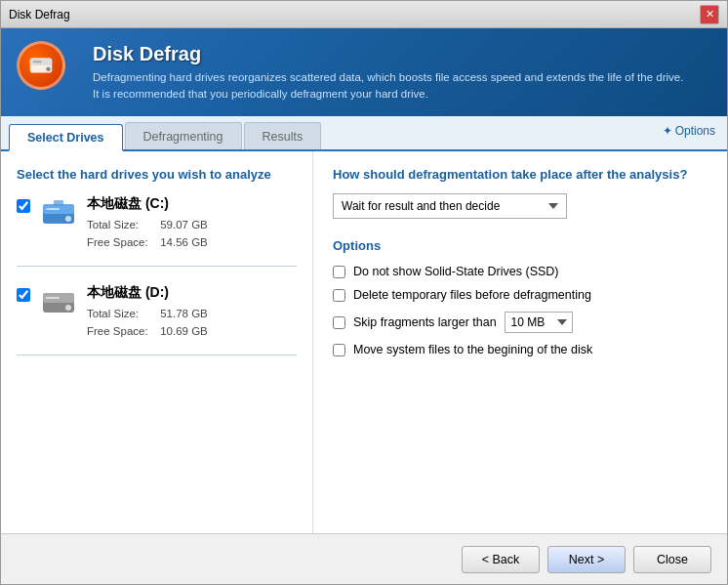 Image resolution: width=728 pixels, height=585 pixels. I want to click on tabs-bar: Select Drives Defragmenting Results ✦ Op…, so click(364, 134).